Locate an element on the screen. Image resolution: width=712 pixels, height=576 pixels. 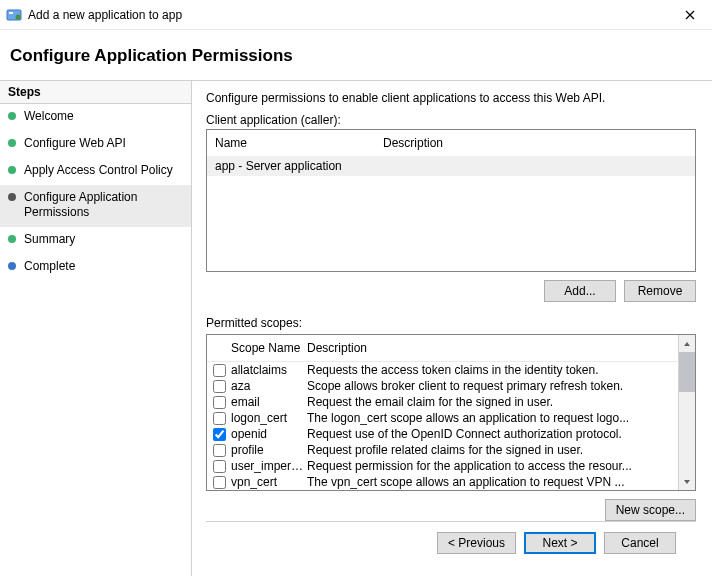
scope-row: azaScope allows broker client to request… is located at coordinates (442, 386).